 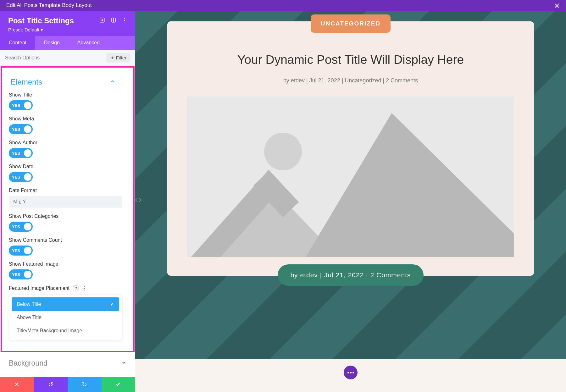 What do you see at coordinates (26, 82) in the screenshot?
I see `elements-title: Elements` at bounding box center [26, 82].